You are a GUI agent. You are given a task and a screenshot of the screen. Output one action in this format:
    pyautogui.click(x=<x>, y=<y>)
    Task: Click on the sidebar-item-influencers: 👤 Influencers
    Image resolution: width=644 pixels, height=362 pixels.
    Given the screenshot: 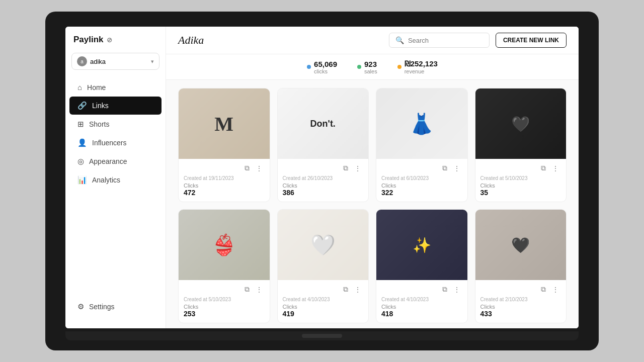 What is the action you would take?
    pyautogui.click(x=116, y=143)
    